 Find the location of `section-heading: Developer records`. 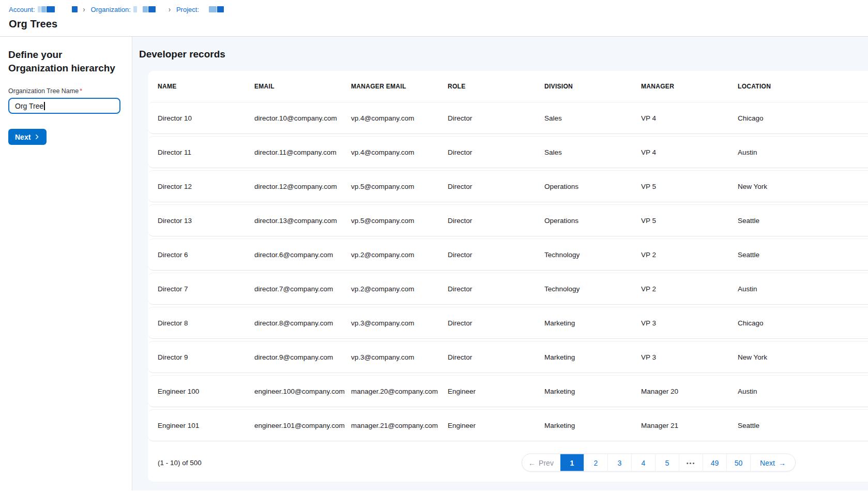

section-heading: Developer records is located at coordinates (504, 54).